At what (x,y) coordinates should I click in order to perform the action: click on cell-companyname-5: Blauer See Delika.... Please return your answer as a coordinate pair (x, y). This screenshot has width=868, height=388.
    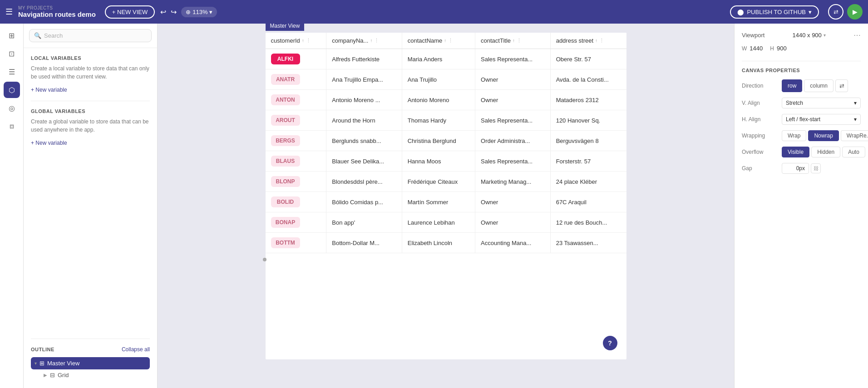
    Looking at the image, I should click on (364, 162).